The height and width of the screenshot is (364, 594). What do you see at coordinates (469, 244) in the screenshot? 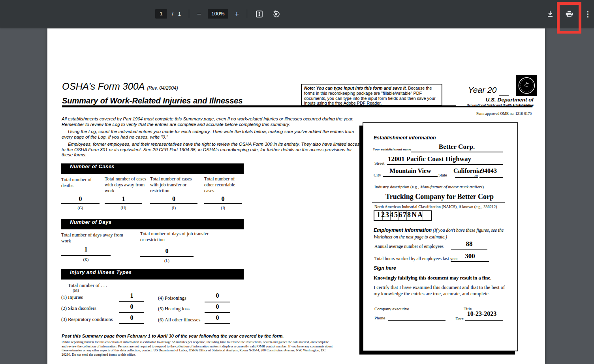
I see `avg-employees-field: 88` at bounding box center [469, 244].